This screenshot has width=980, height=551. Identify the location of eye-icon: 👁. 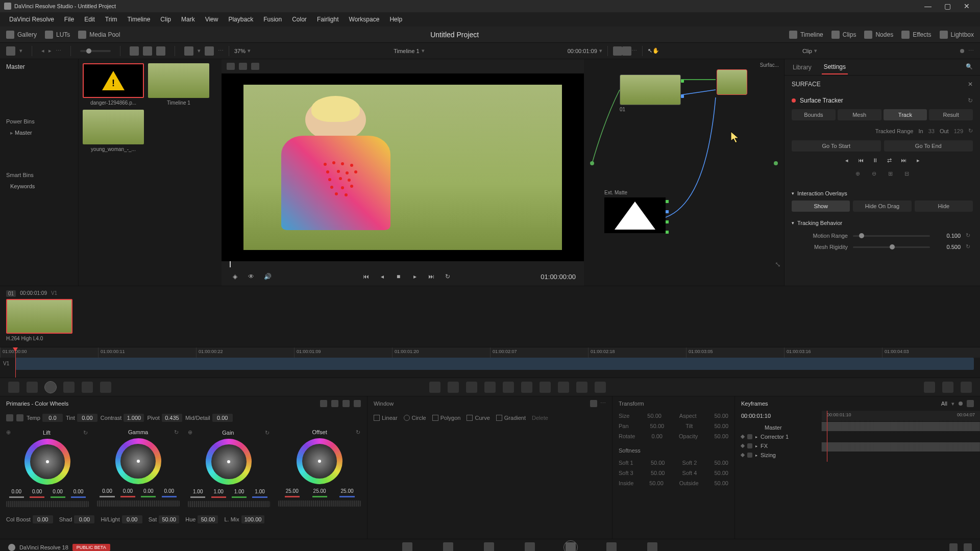
(251, 277).